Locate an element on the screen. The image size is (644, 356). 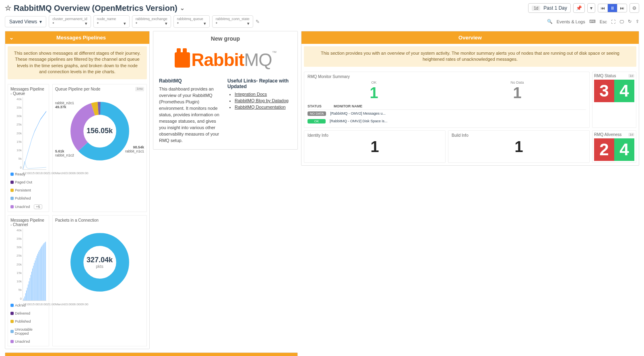
screen-icon: 🖵 is located at coordinates (621, 22).